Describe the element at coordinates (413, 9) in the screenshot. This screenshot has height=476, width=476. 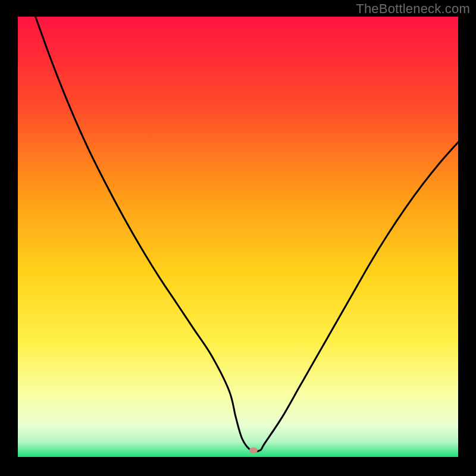
I see `watermark-text: TheBottleneck.com` at that location.